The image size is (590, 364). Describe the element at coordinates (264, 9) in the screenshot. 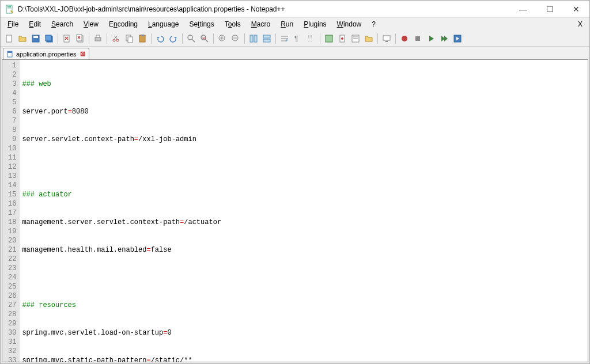

I see `window-title: D:\Tools\XXL-JOB\xxl-job-admin\src\main\…` at that location.